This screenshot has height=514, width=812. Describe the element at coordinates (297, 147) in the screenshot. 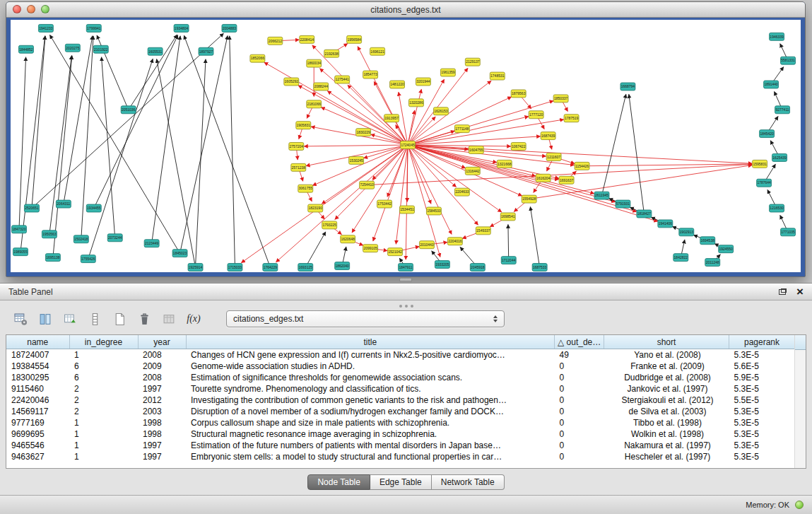

I see `graph-node: 2757204` at that location.